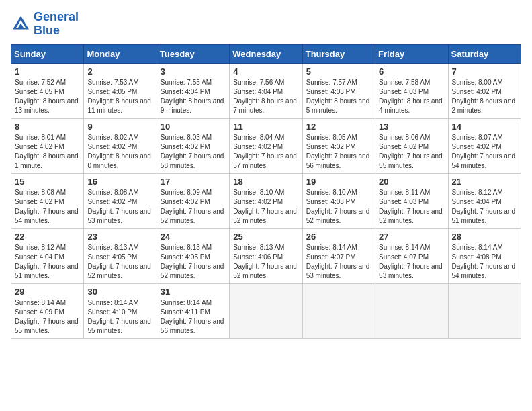  Describe the element at coordinates (193, 71) in the screenshot. I see `day-number: 3` at that location.